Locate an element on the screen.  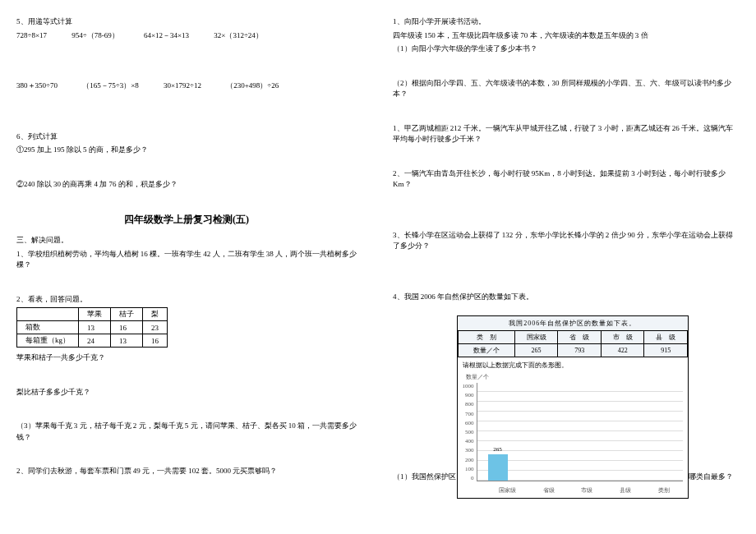
bar-value: 265 is located at coordinates (498, 449).